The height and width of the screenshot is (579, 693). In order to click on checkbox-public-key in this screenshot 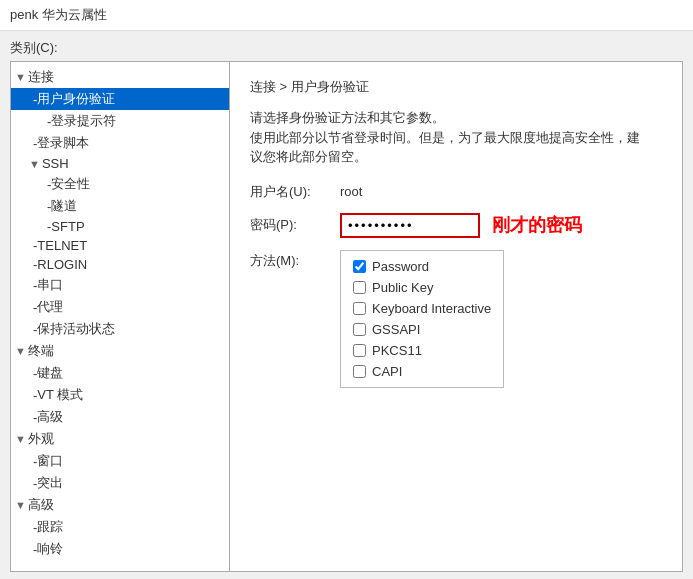, I will do `click(360, 288)`.